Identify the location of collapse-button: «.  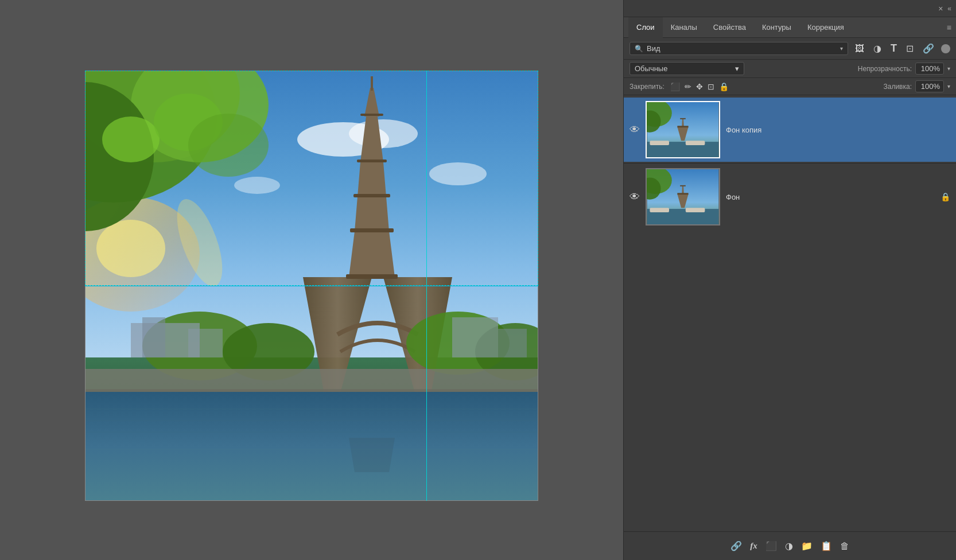
(949, 9).